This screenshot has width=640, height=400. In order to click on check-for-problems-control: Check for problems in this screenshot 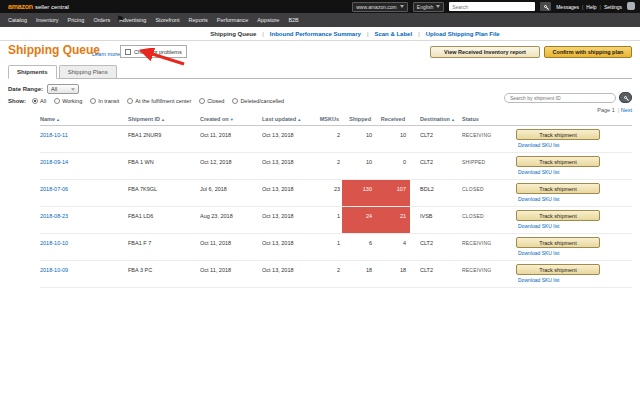, I will do `click(154, 52)`.